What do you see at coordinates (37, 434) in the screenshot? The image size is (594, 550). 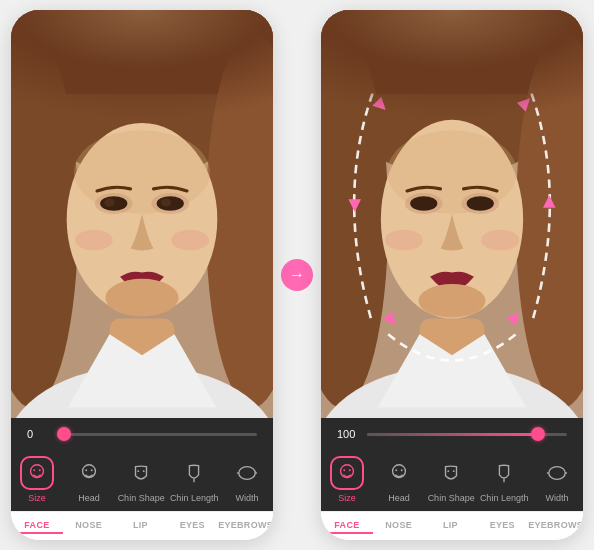 I see `before-slider-min: 0` at bounding box center [37, 434].